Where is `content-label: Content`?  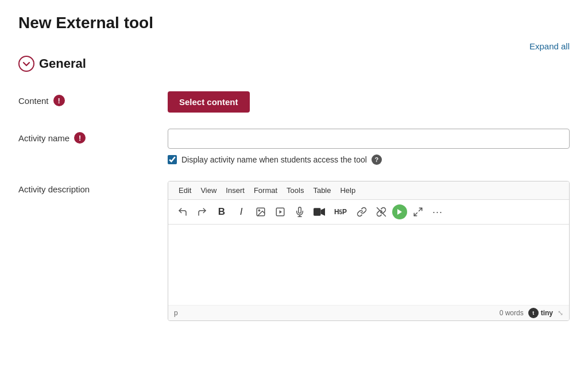
content-label: Content is located at coordinates (33, 101).